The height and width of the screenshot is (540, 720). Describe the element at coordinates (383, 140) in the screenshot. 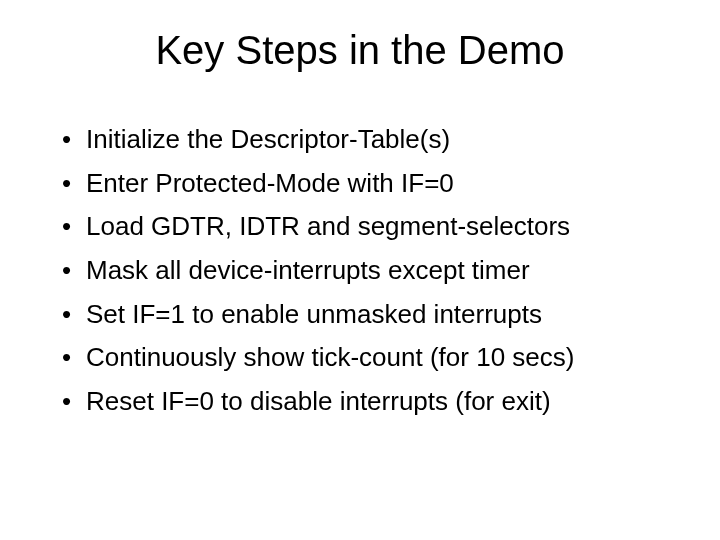

I see `bullet-text: Initialize the Descriptor-Table(s)` at that location.